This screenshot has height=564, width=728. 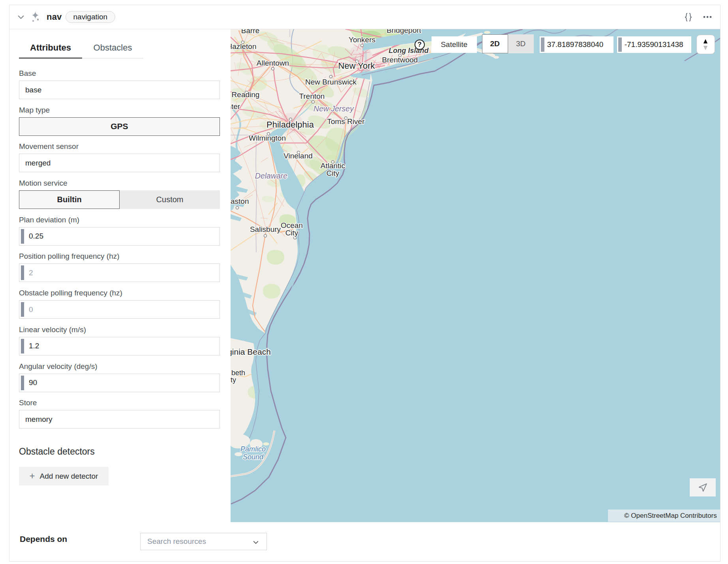 What do you see at coordinates (236, 107) in the screenshot?
I see `svg-text: ter` at bounding box center [236, 107].